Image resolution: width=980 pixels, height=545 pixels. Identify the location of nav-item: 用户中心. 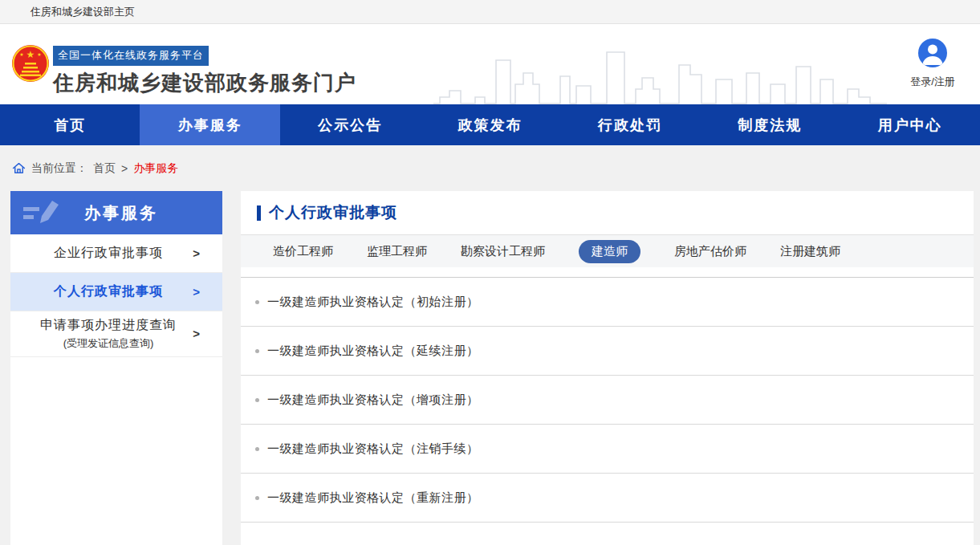
(910, 125).